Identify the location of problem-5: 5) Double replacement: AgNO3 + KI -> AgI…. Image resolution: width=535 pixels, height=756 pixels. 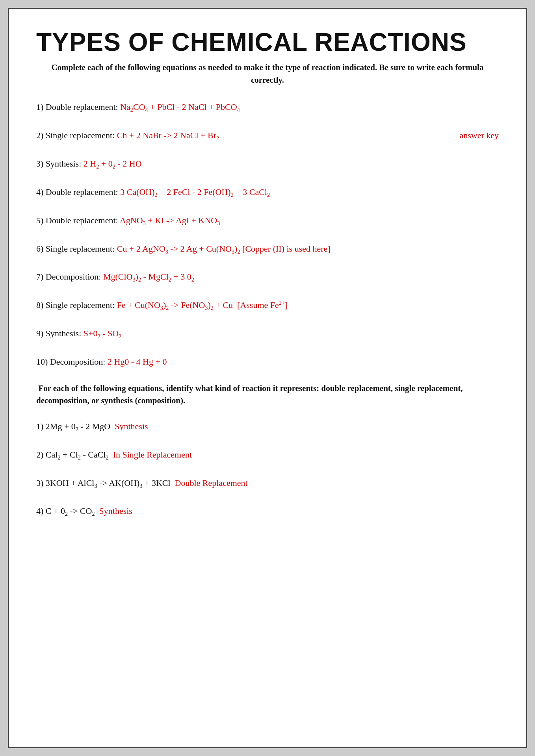
(268, 221).